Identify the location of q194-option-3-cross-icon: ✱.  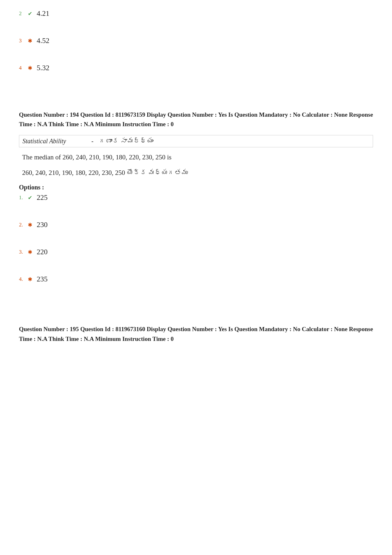
(30, 252).